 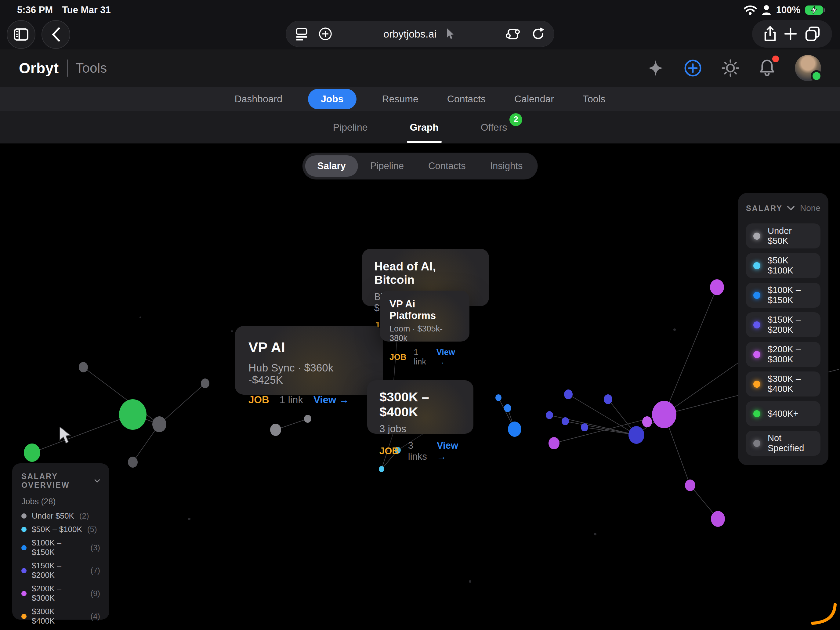 I want to click on add-circle-icon, so click(x=693, y=68).